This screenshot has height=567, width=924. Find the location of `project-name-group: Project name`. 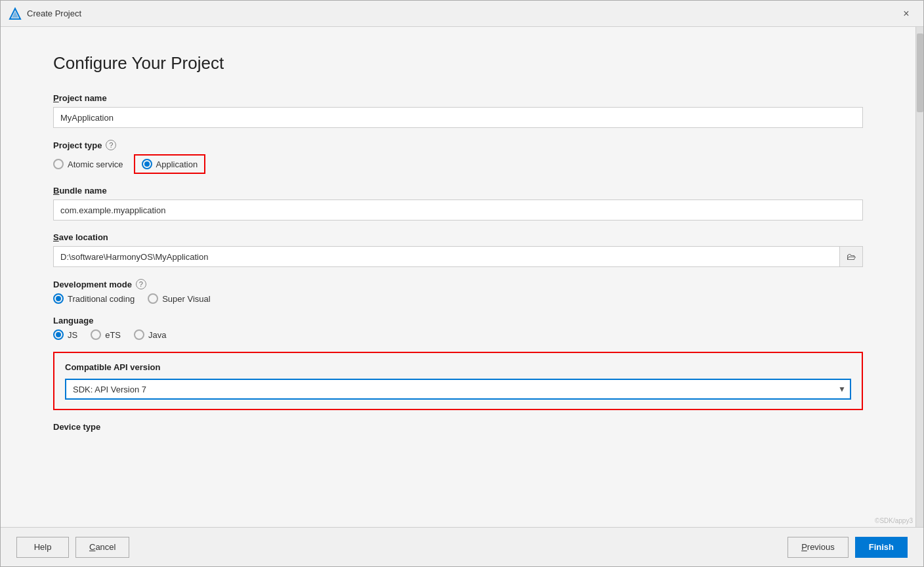

project-name-group: Project name is located at coordinates (458, 110).